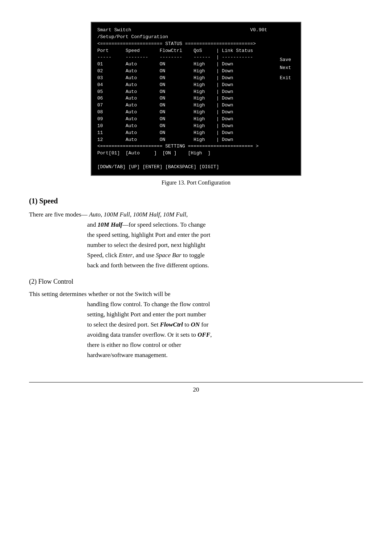 This screenshot has width=392, height=555. What do you see at coordinates (110, 224) in the screenshot?
I see `10mhalf-mode: 10M Half` at bounding box center [110, 224].